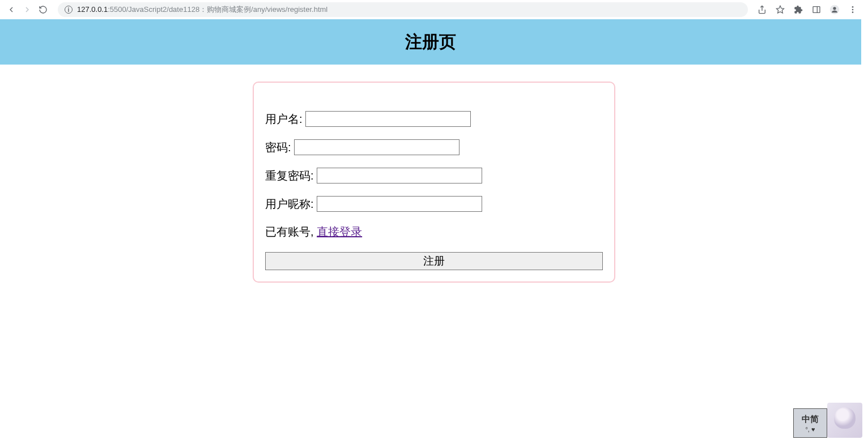 This screenshot has width=868, height=448. What do you see at coordinates (431, 42) in the screenshot?
I see `page-header: 注册页` at bounding box center [431, 42].